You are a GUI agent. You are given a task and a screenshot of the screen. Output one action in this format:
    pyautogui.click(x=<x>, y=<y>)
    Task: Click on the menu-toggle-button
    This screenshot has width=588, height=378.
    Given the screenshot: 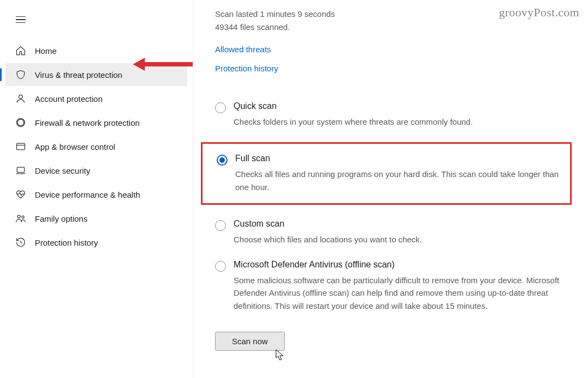 What is the action you would take?
    pyautogui.click(x=21, y=20)
    